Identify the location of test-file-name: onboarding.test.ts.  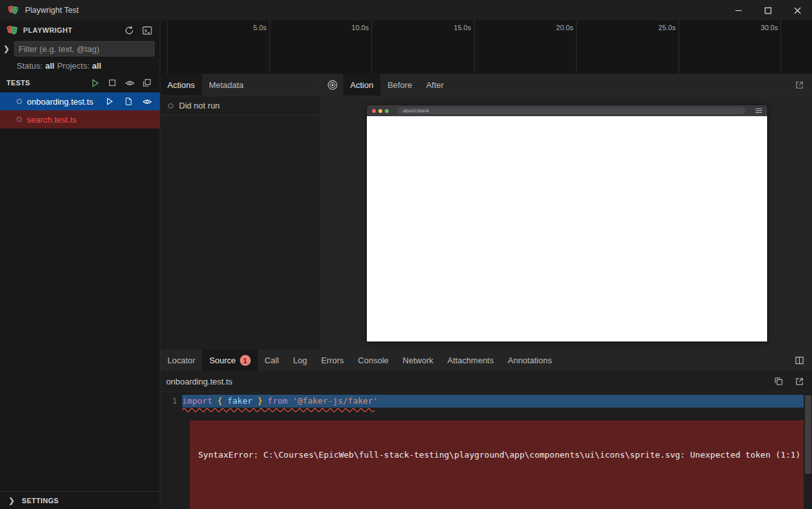
(63, 101).